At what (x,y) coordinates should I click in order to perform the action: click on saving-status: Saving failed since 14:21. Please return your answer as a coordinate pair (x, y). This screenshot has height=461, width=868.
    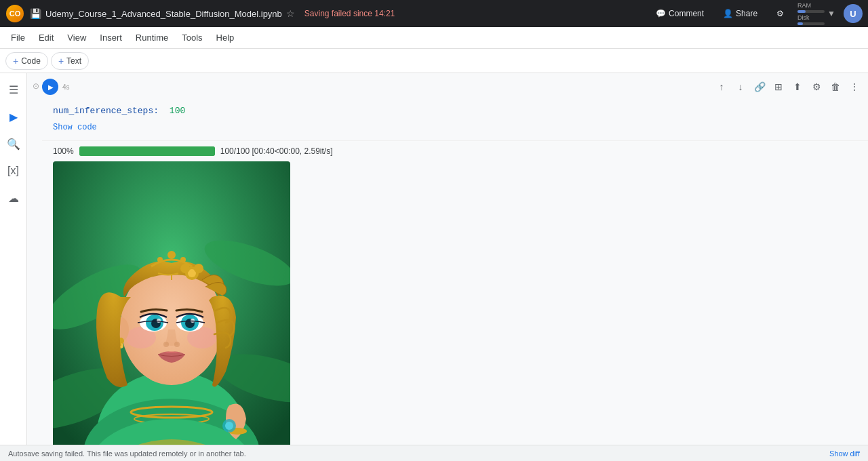
    Looking at the image, I should click on (350, 14).